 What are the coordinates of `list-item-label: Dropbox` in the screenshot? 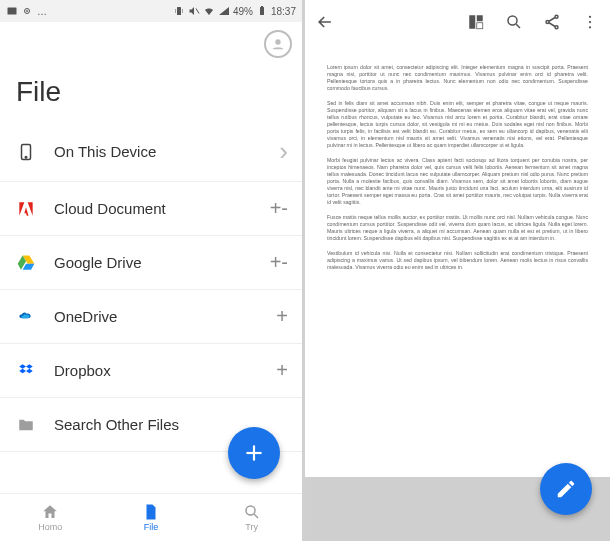 It's located at (162, 370).